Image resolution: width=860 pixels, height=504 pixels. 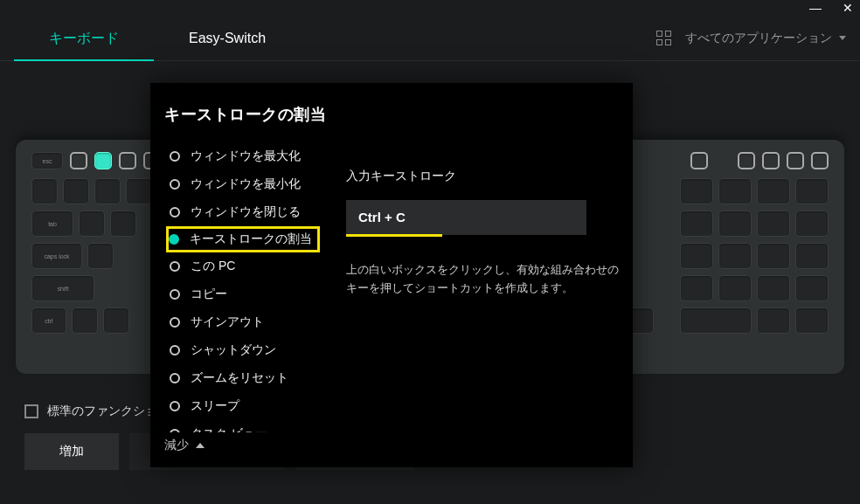 I want to click on option-minimize-window: ウィンドウを最小化, so click(x=243, y=184).